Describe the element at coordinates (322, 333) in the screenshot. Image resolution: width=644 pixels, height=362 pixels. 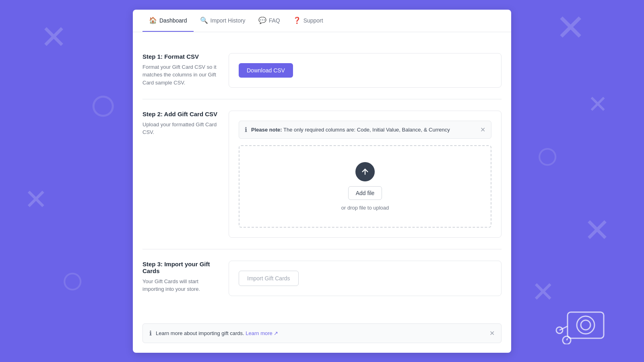
I see `info-bar: ℹ Learn more about importing gift cards.…` at that location.